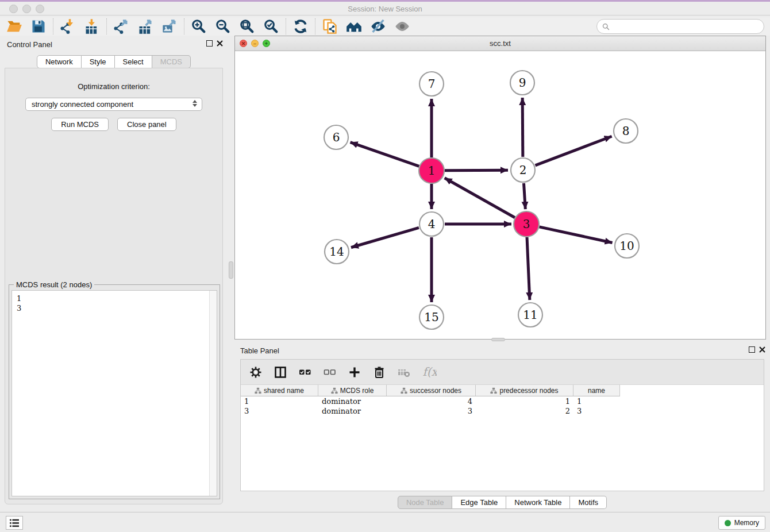  I want to click on export-table-button, so click(145, 26).